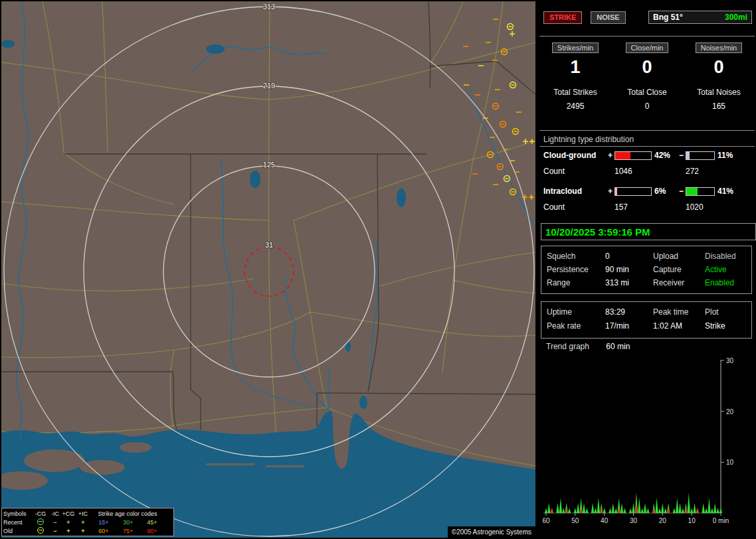  What do you see at coordinates (713, 207) in the screenshot?
I see `ic-minus-count: 1020` at bounding box center [713, 207].